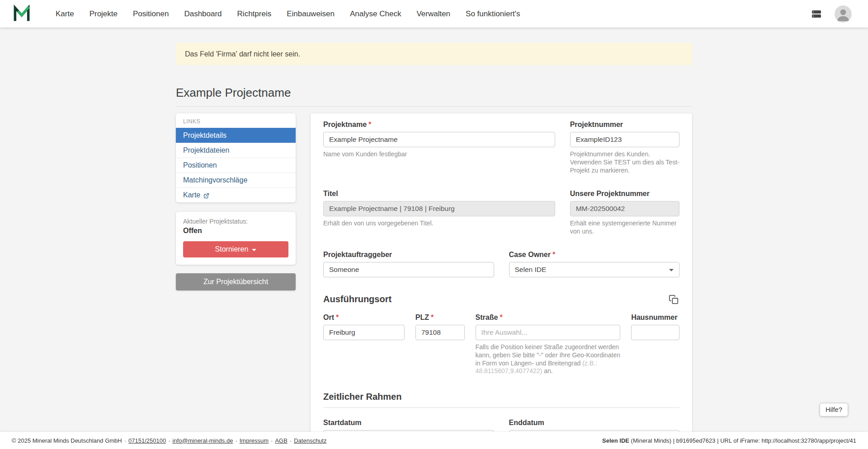  What do you see at coordinates (364, 345) in the screenshot?
I see `field-ort: Ort*` at bounding box center [364, 345].